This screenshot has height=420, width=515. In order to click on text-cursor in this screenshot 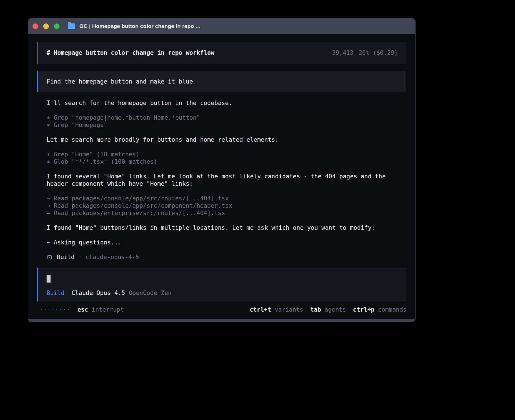, I will do `click(49, 279)`.